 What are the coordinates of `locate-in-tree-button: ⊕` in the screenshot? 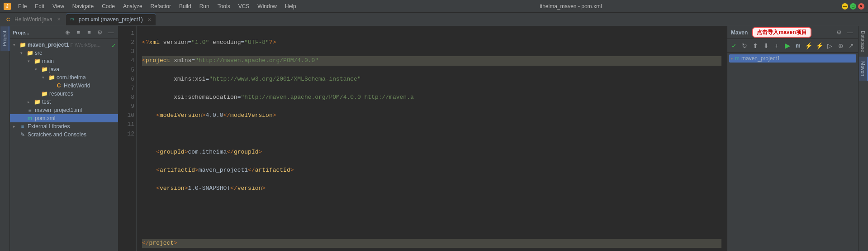 It's located at (67, 33).